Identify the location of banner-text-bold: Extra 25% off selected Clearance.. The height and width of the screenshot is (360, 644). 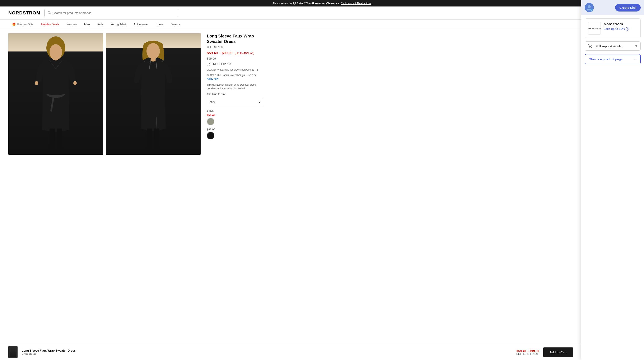
(318, 3).